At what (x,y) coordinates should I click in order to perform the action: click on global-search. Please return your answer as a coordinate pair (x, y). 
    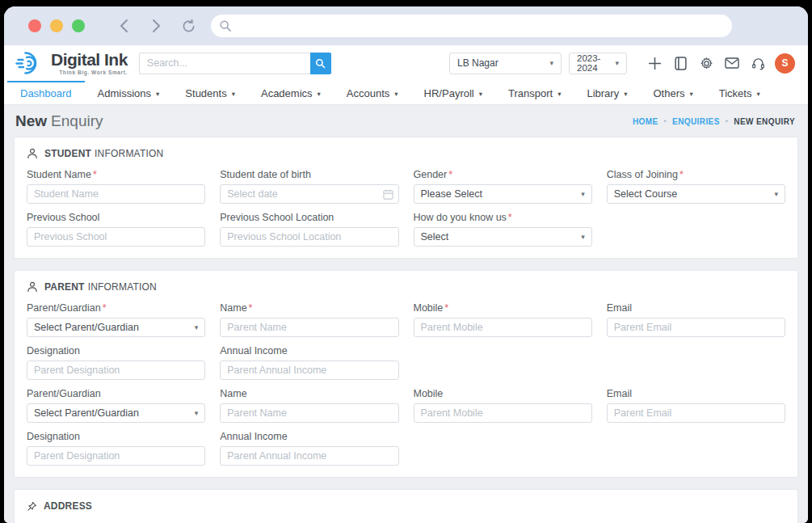
    Looking at the image, I should click on (235, 63).